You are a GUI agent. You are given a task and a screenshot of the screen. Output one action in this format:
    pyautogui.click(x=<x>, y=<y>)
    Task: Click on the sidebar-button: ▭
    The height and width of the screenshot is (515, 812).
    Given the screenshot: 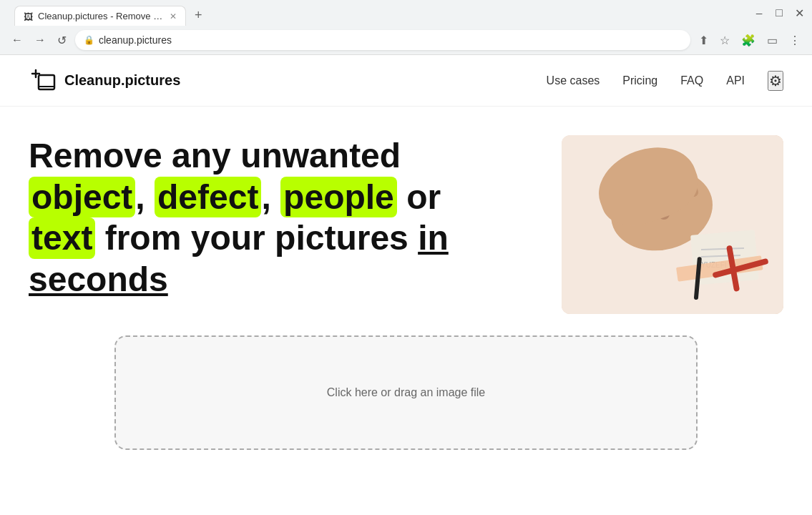 What is the action you would take?
    pyautogui.click(x=773, y=40)
    